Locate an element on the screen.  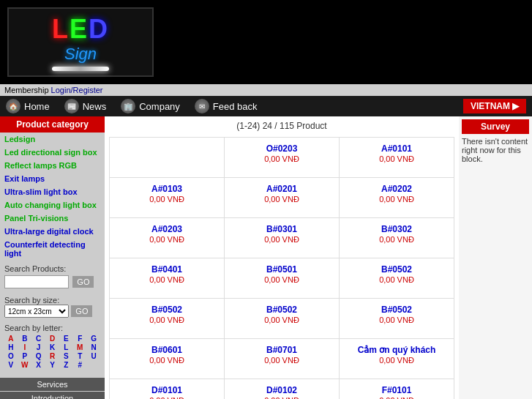
product-name-9: B#0401 is located at coordinates (167, 269).